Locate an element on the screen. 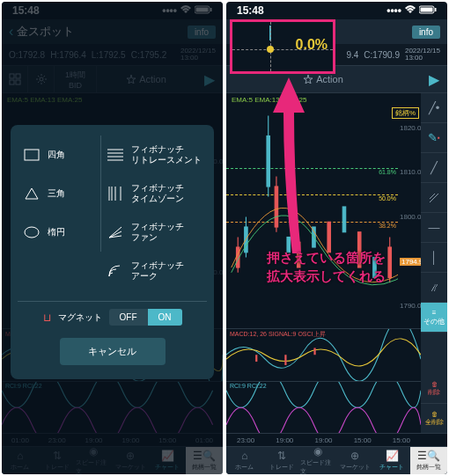 The height and width of the screenshot is (476, 449). tab-market: ⊕マーケット is located at coordinates (355, 461).